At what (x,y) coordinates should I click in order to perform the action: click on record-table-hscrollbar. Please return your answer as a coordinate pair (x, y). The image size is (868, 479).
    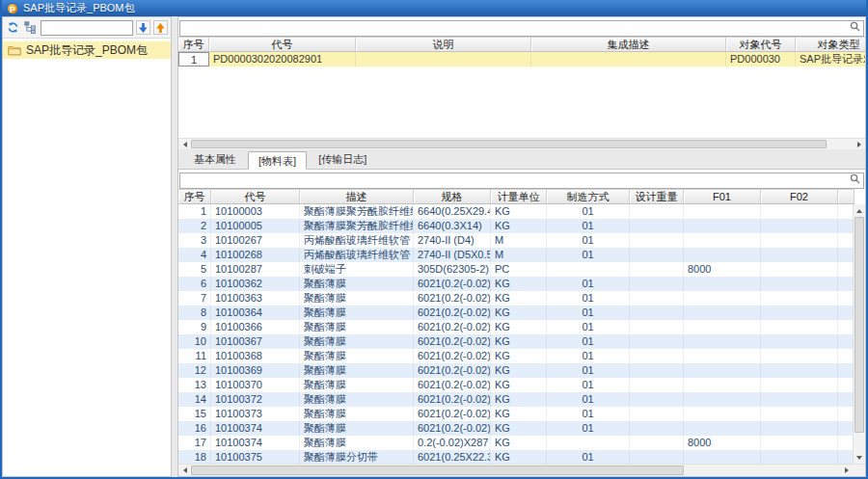
    Looking at the image, I should click on (522, 144).